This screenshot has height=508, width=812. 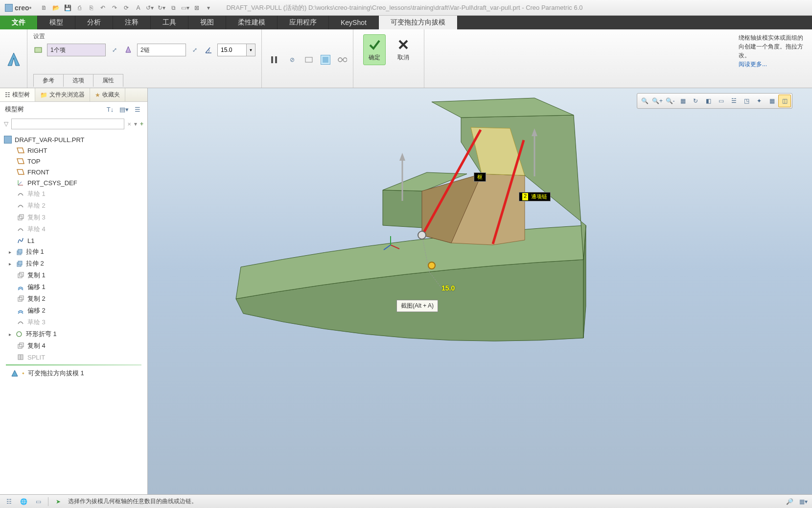 I want to click on tab-keyshot: KeyShot, so click(x=354, y=23).